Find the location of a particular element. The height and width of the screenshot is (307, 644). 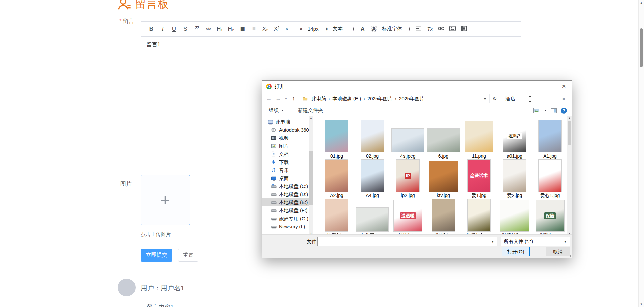

editor-content: 留言1 is located at coordinates (331, 45).